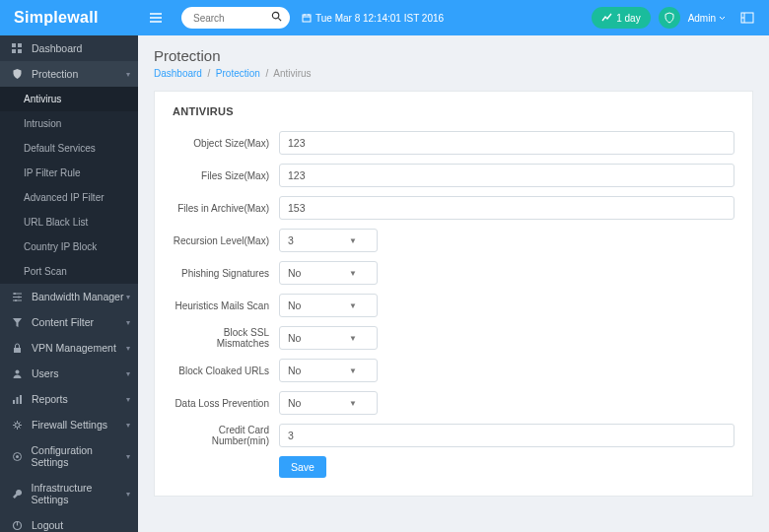  I want to click on input-object-size, so click(507, 143).